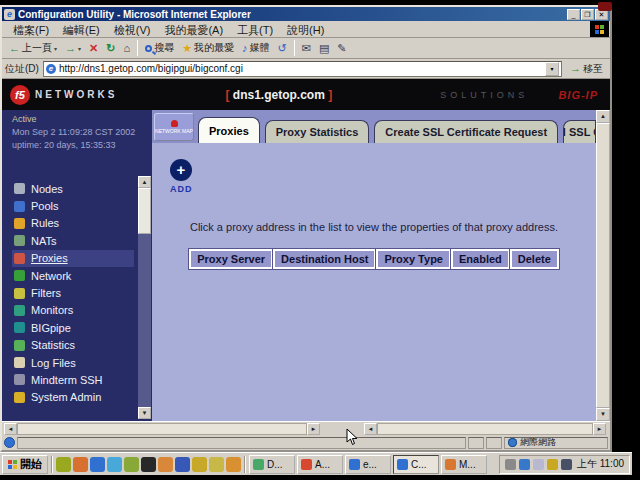  Describe the element at coordinates (73, 276) in the screenshot. I see `sidebar-item: Network` at that location.